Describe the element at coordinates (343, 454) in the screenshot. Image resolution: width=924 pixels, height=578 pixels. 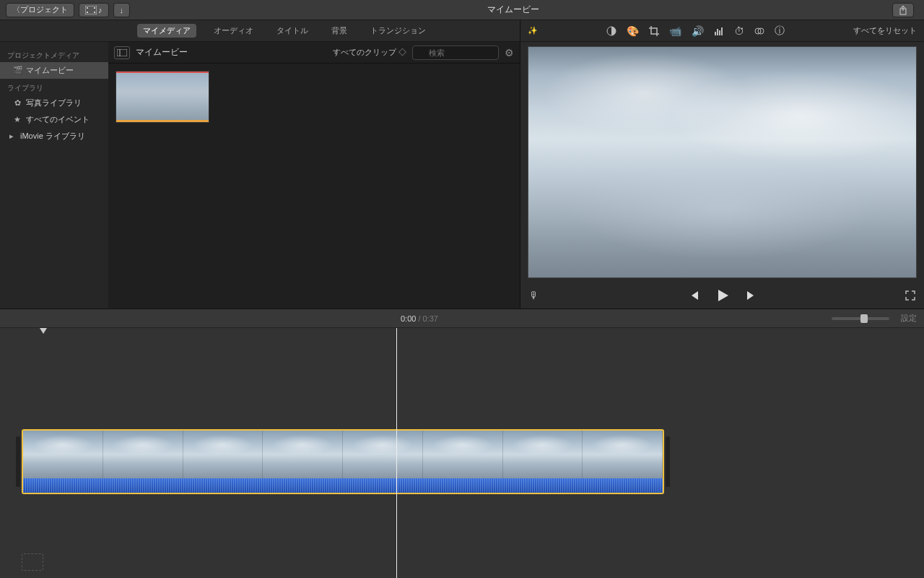
I see `clip-filmstrip` at that location.